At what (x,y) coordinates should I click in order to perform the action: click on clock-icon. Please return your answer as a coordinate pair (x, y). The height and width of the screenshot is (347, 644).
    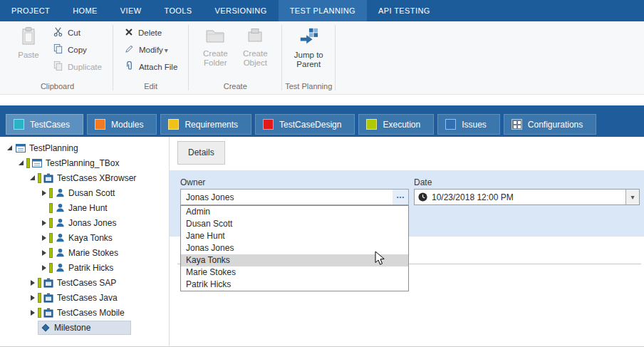
    Looking at the image, I should click on (423, 197).